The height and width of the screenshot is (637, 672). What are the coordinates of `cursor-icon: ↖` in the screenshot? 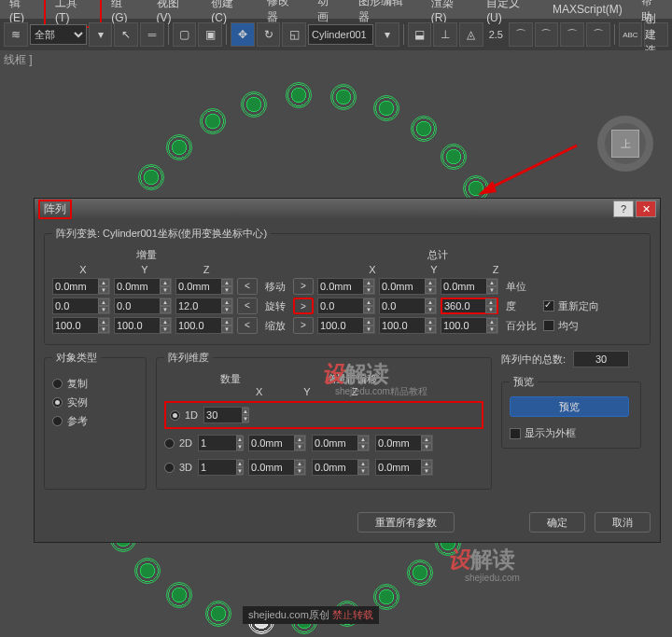 It's located at (126, 35).